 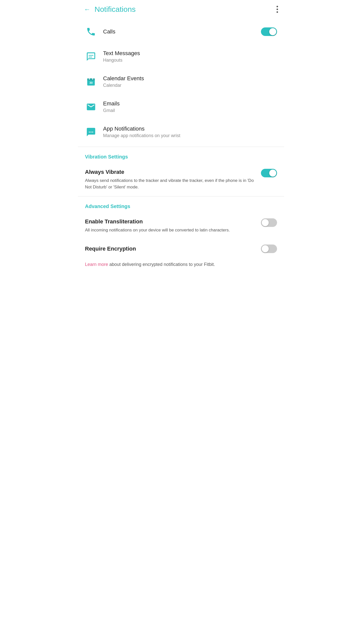 I want to click on always-vibrate-text: Always Vibrate Always send notifications…, so click(x=173, y=180).